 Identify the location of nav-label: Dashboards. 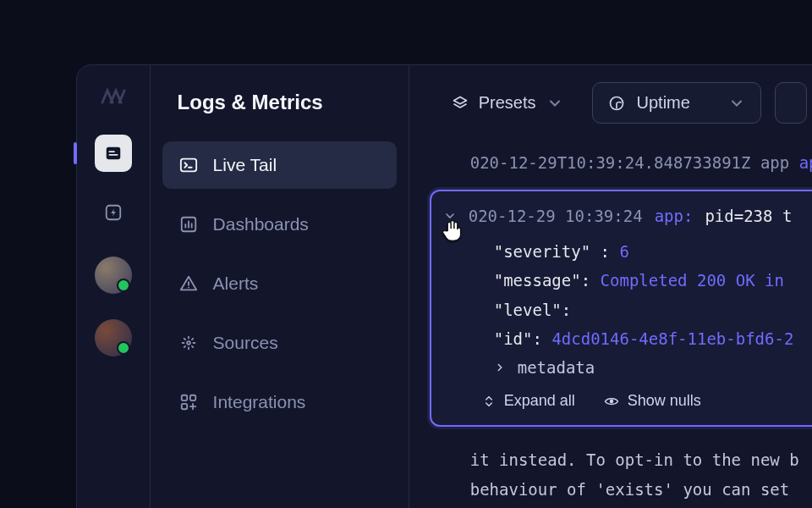
(261, 224).